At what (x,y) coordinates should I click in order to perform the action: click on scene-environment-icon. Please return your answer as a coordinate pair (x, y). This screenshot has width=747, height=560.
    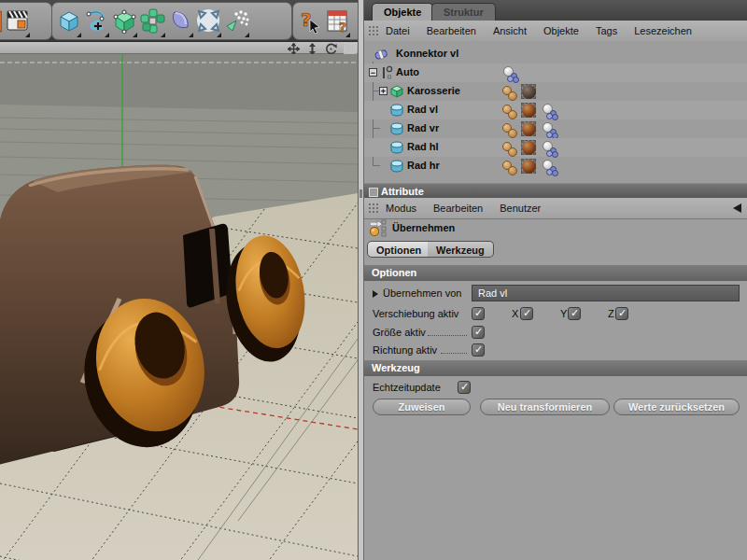
    Looking at the image, I should click on (208, 21).